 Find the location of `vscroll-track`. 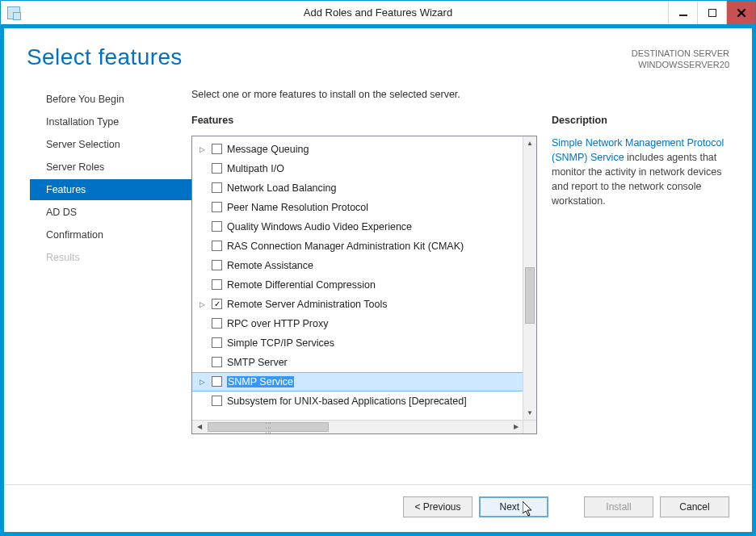

vscroll-track is located at coordinates (530, 278).